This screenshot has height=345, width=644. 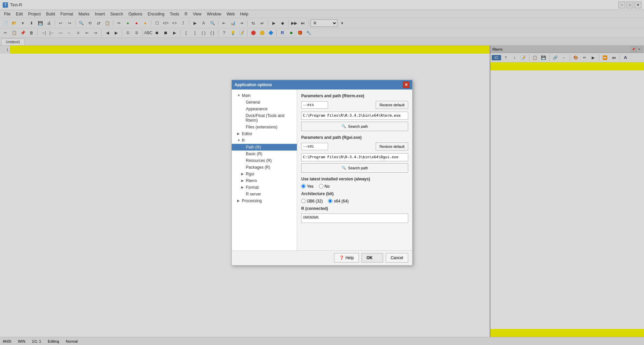 What do you see at coordinates (355, 126) in the screenshot?
I see `rterm-search-path-btn: 🔍 Search path` at bounding box center [355, 126].